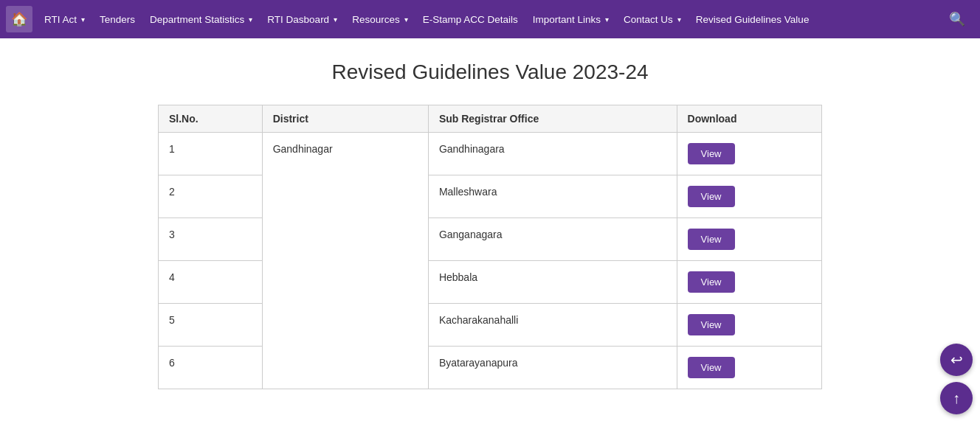 The image size is (980, 435). What do you see at coordinates (345, 261) in the screenshot?
I see `cell-district: Gandhinagar` at bounding box center [345, 261].